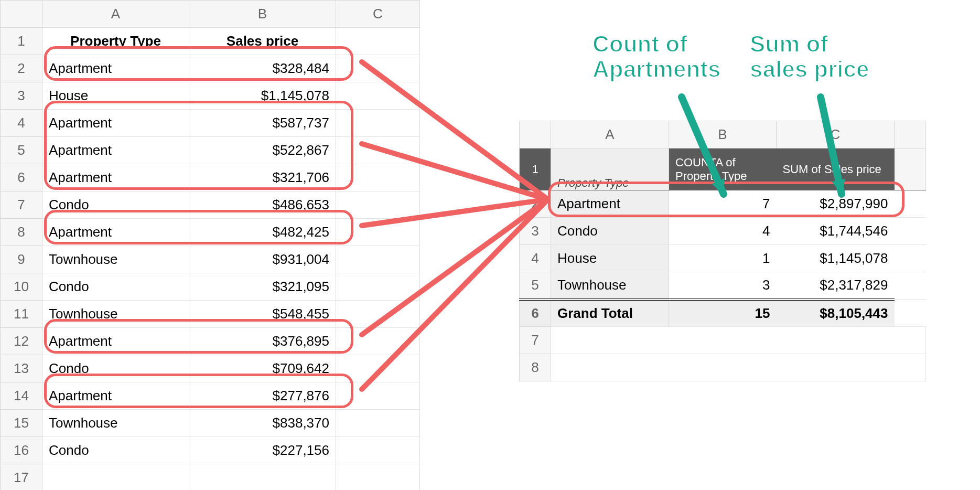 This screenshot has height=490, width=980. Describe the element at coordinates (21, 451) in the screenshot. I see `row-header: 16` at that location.